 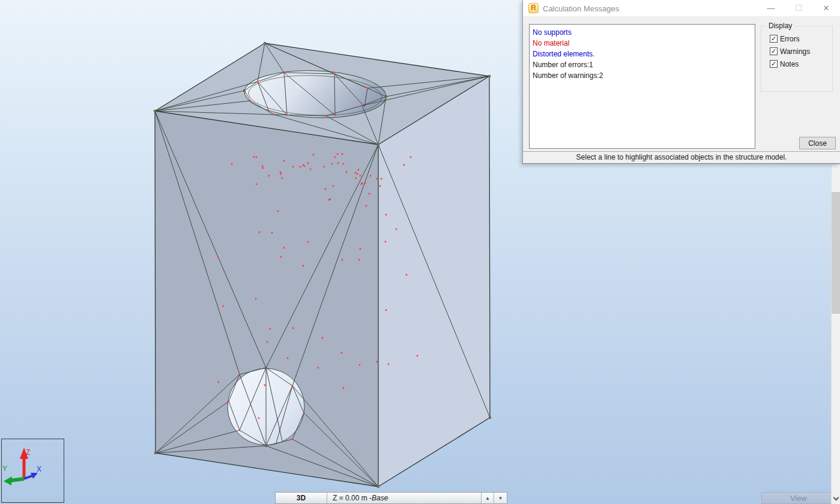 I want to click on message-line: Distorted elements., so click(x=644, y=54).